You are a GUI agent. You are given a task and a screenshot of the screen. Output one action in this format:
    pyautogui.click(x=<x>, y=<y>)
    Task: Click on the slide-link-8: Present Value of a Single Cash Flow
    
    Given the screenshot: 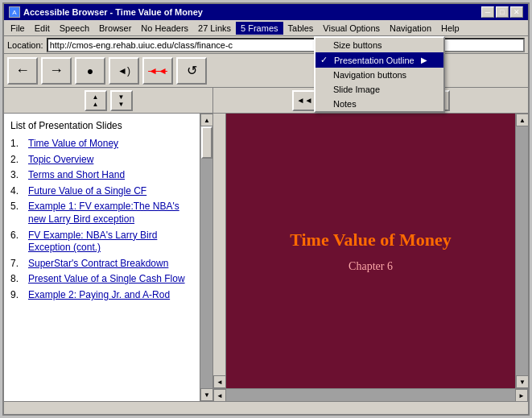 What is the action you would take?
    pyautogui.click(x=106, y=279)
    